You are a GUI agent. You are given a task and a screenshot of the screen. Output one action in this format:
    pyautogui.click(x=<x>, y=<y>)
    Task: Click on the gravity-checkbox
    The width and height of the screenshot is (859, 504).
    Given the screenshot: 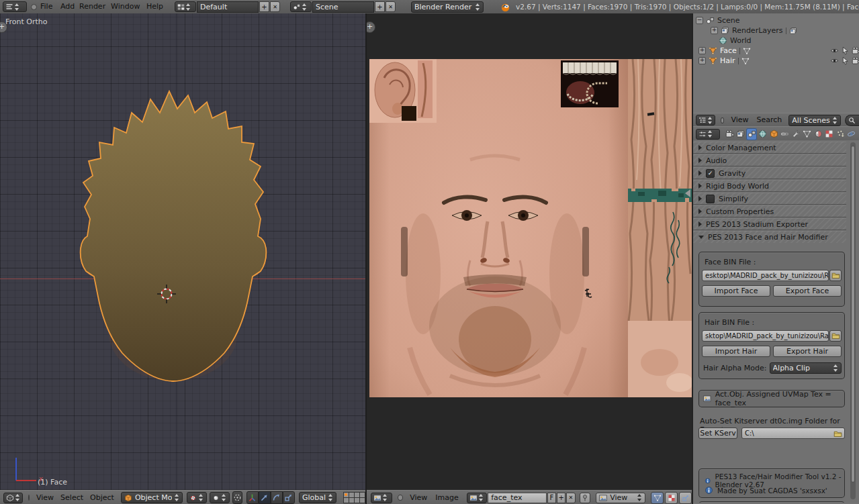 What is the action you would take?
    pyautogui.click(x=711, y=173)
    